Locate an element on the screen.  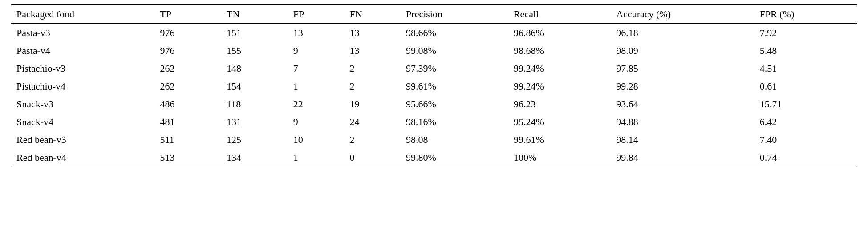
cell-fpr: 7.40 is located at coordinates (806, 140).